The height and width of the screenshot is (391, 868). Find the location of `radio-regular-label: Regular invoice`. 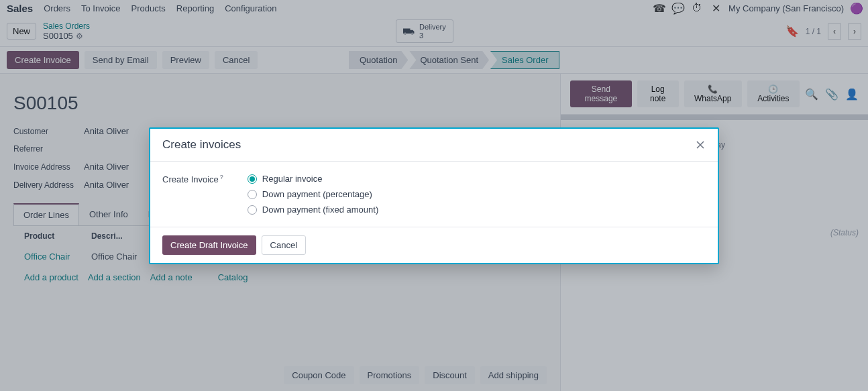

radio-regular-label: Regular invoice is located at coordinates (292, 178).